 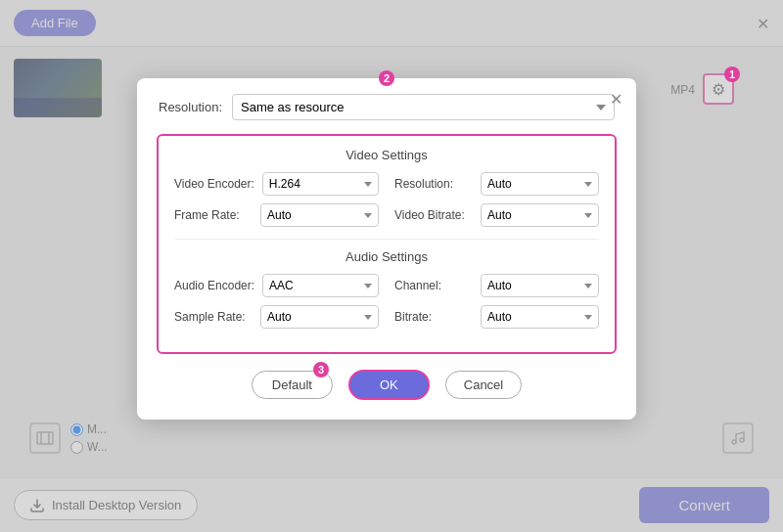 What do you see at coordinates (497, 184) in the screenshot?
I see `resolution-row: Resolution: Auto` at bounding box center [497, 184].